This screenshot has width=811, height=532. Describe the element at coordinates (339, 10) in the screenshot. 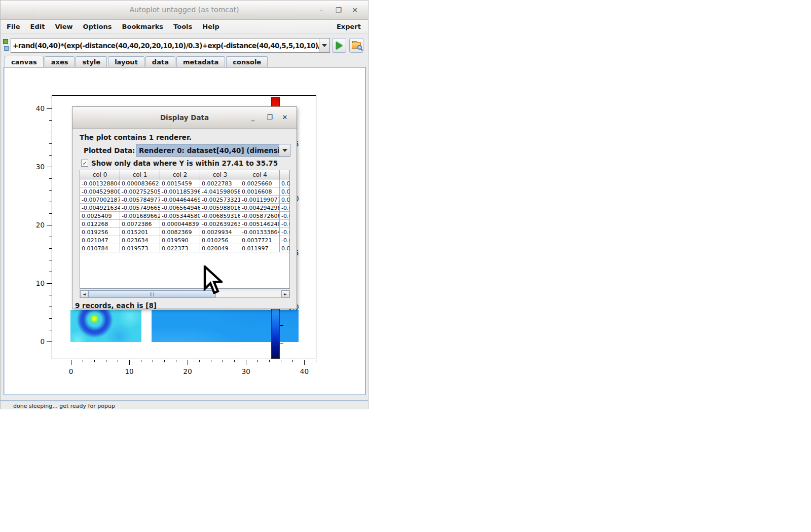

I see `maximize-icon: ❐` at that location.